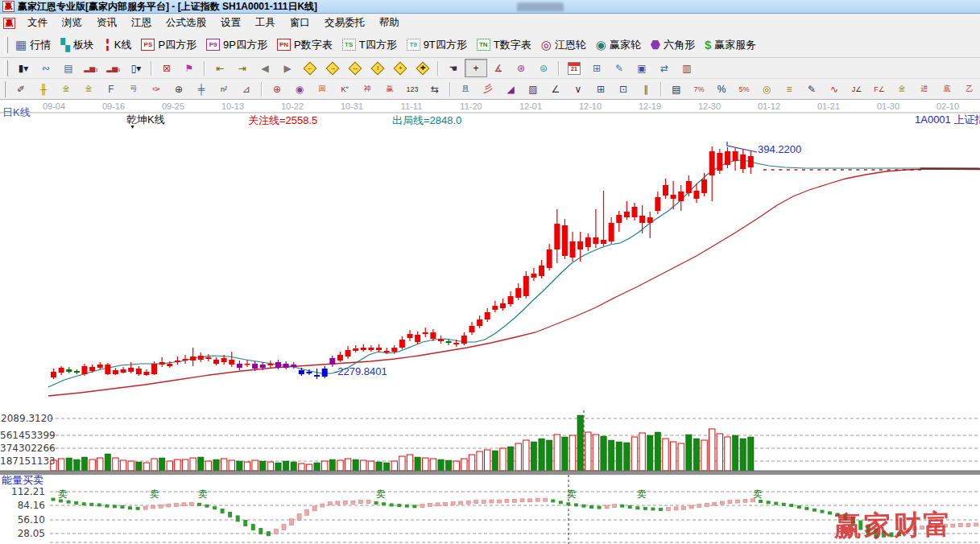 This screenshot has height=544, width=980. I want to click on toolbar-item-winner-service: $赢家服务, so click(732, 45).